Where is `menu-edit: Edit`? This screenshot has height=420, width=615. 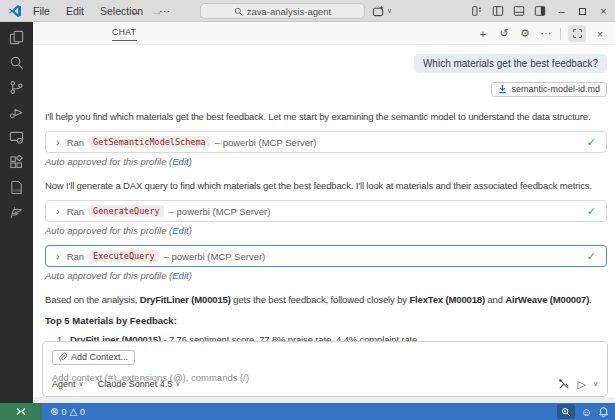 menu-edit: Edit is located at coordinates (75, 11).